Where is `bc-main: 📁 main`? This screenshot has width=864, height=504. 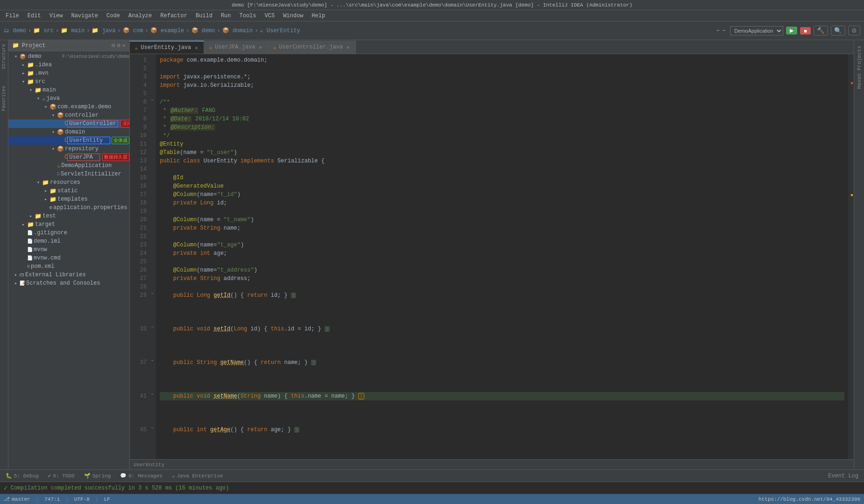
bc-main: 📁 main is located at coordinates (73, 31).